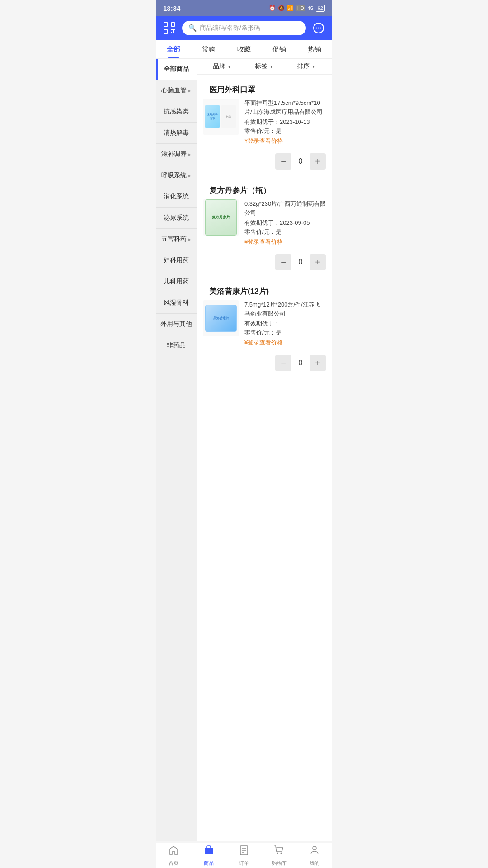 The width and height of the screenshot is (488, 868). I want to click on sidebar-label: 风湿骨科, so click(176, 303).